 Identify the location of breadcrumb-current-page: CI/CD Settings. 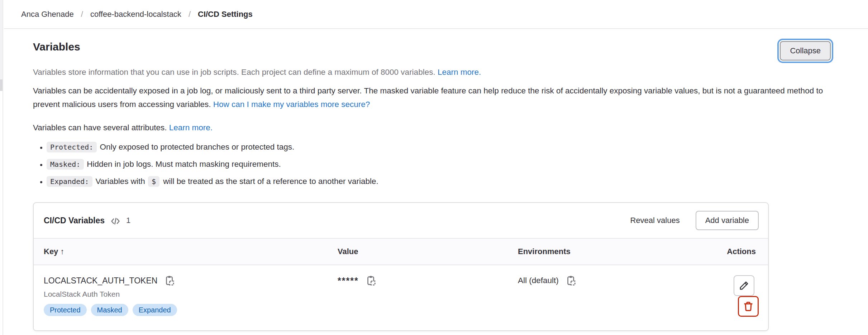
(225, 14).